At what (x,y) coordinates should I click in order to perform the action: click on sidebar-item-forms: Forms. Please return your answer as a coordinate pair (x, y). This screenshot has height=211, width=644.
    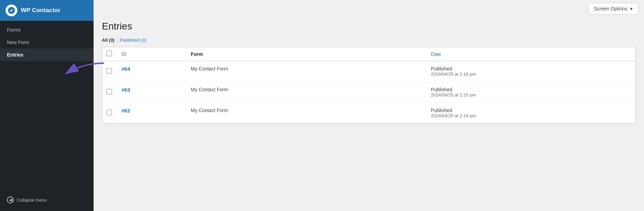
    Looking at the image, I should click on (47, 30).